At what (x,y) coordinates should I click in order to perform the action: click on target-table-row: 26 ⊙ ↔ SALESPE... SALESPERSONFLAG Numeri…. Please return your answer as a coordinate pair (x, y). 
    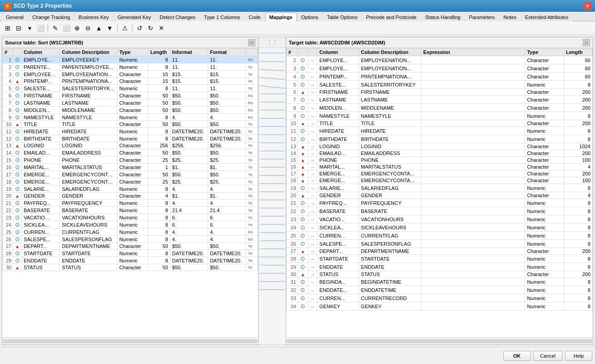
    Looking at the image, I should click on (439, 244).